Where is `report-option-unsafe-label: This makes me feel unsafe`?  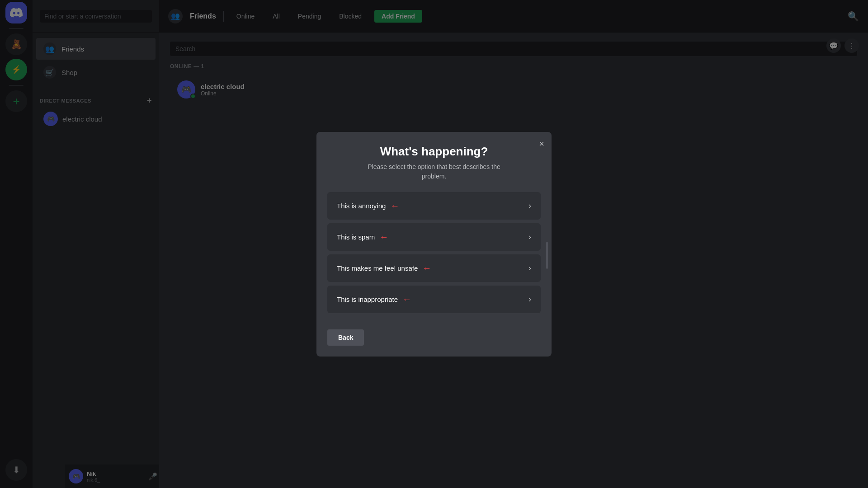
report-option-unsafe-label: This makes me feel unsafe is located at coordinates (377, 268).